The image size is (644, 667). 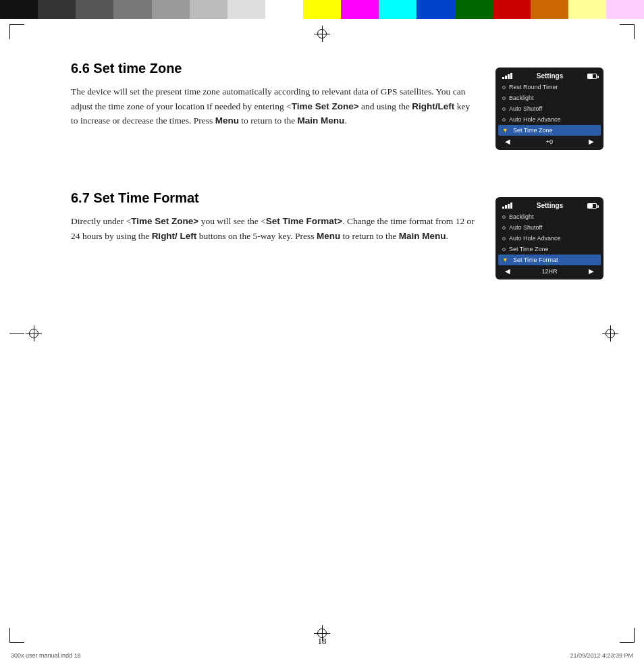 I want to click on crosshair-right, so click(x=610, y=334).